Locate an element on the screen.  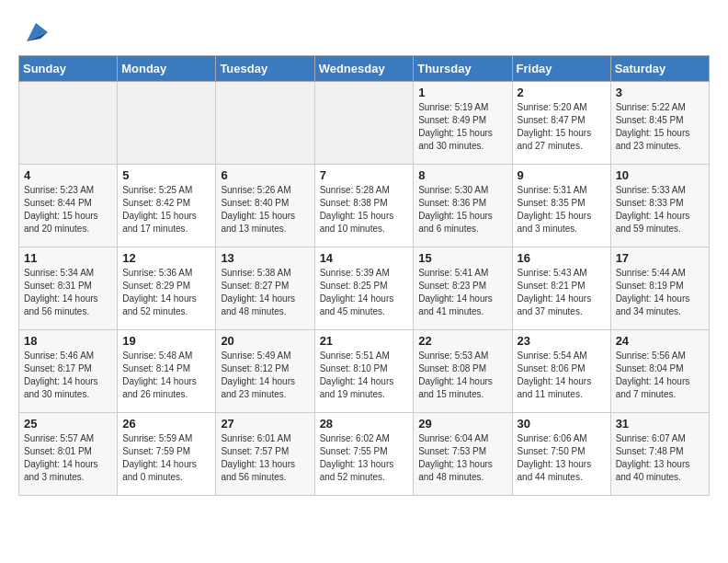
day-number: 21 is located at coordinates (364, 340).